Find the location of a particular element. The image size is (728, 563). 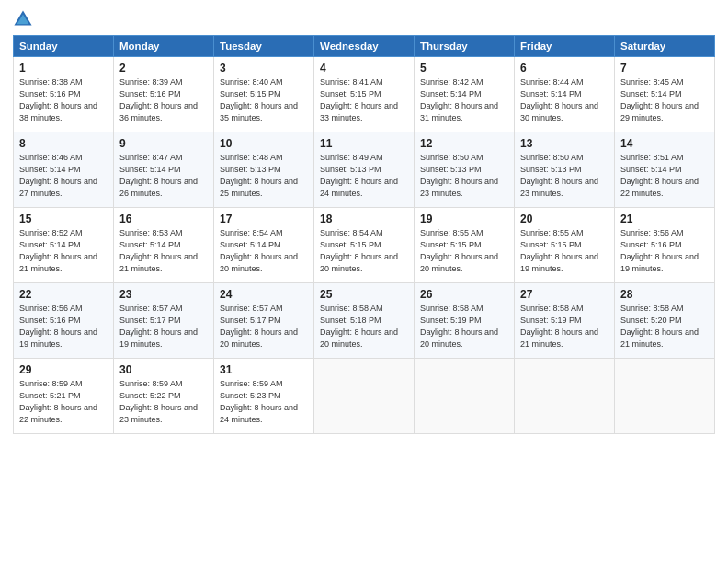

day-info: Sunrise: 8:44 AMSunset: 5:14 PMDaylight:… is located at coordinates (564, 100).